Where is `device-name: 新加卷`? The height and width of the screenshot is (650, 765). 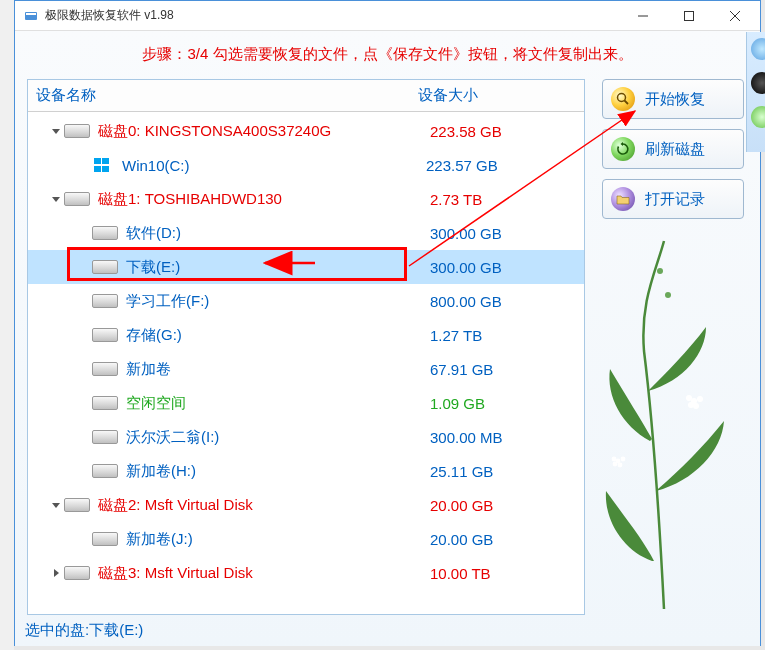
device-name: 新加卷 is located at coordinates (278, 370).